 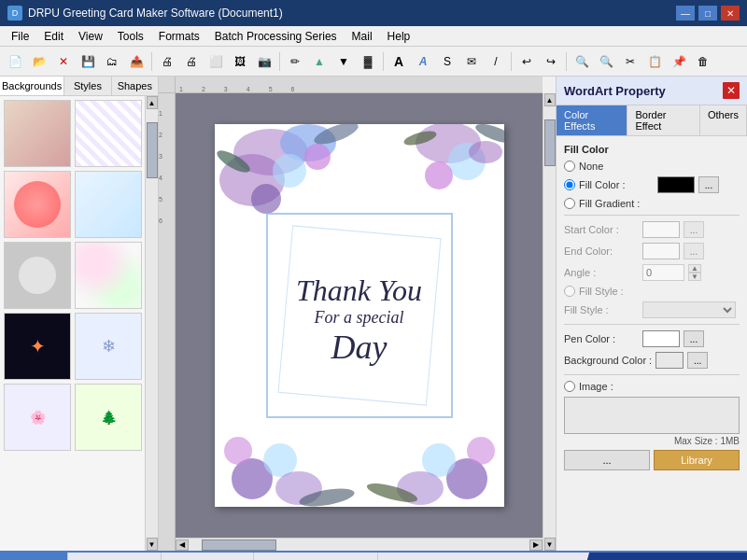 What do you see at coordinates (630, 62) in the screenshot?
I see `cut-button: ✂` at bounding box center [630, 62].